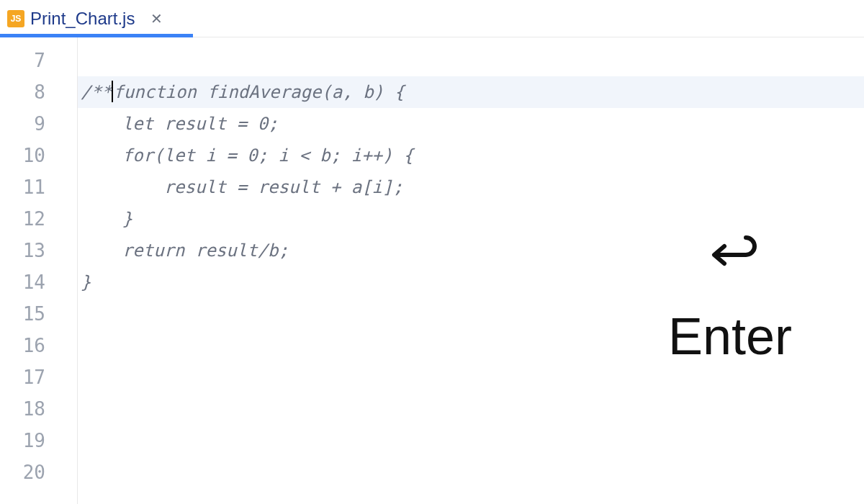 The width and height of the screenshot is (864, 504). What do you see at coordinates (39, 187) in the screenshot?
I see `line-number: 11` at bounding box center [39, 187].